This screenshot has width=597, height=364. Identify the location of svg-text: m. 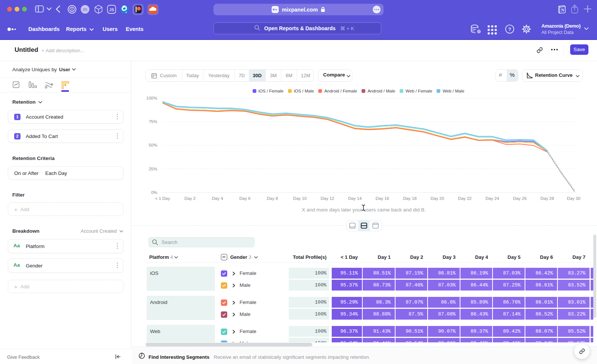
(85, 9).